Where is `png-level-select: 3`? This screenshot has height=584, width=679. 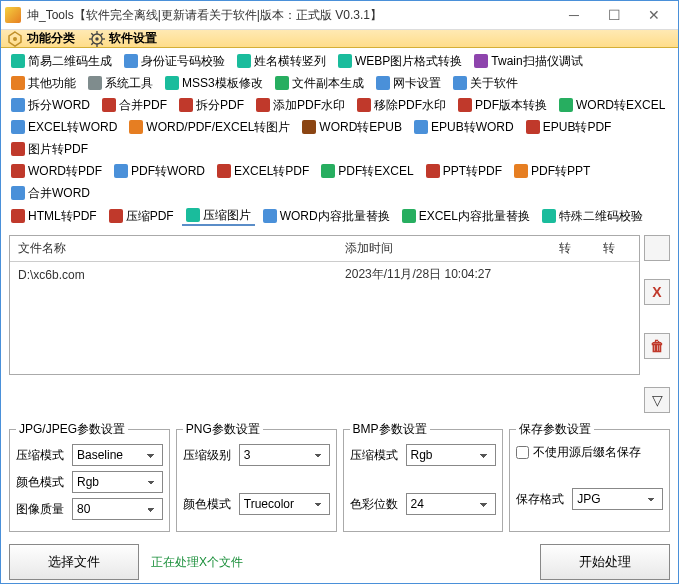 png-level-select: 3 is located at coordinates (284, 455).